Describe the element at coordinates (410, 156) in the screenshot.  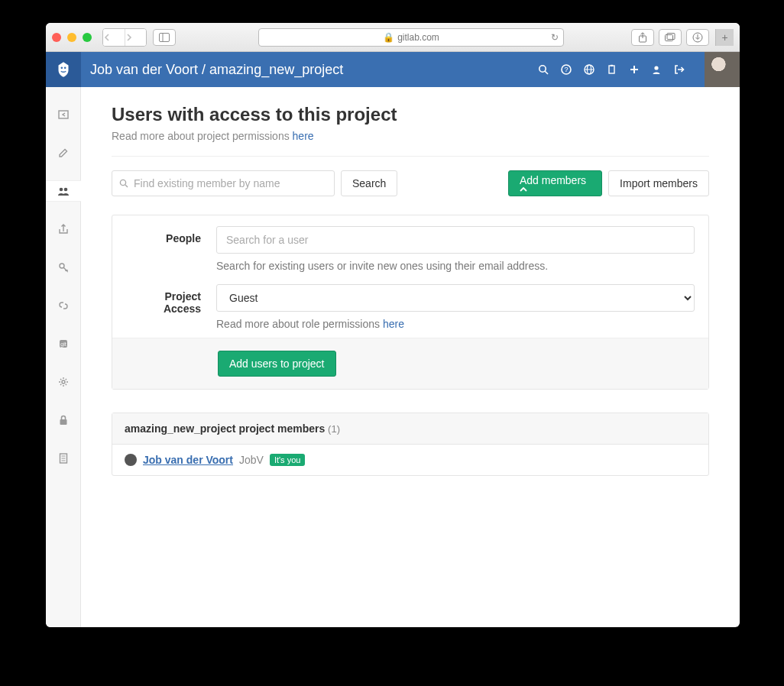
I see `divider` at that location.